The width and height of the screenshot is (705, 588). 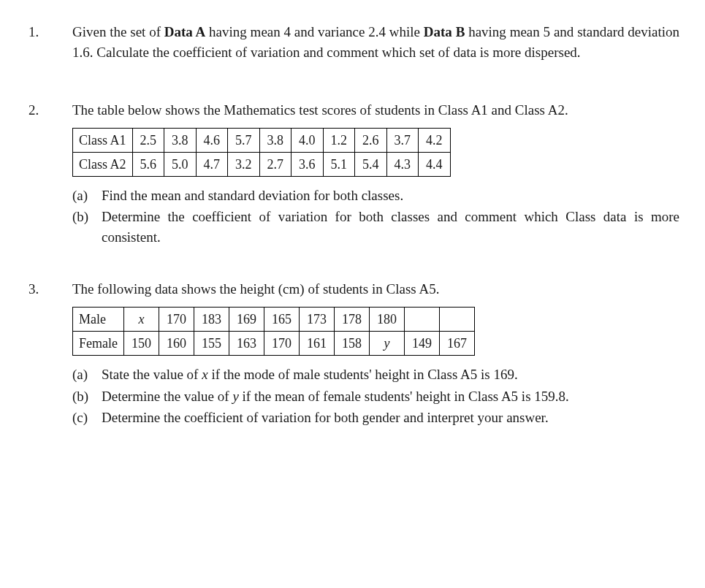 What do you see at coordinates (352, 45) in the screenshot?
I see `question-1: 1. Given the set of Data A having mean 4…` at bounding box center [352, 45].